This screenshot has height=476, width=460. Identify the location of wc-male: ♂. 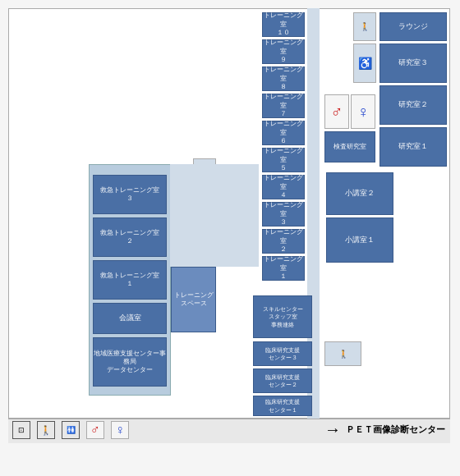
(337, 112).